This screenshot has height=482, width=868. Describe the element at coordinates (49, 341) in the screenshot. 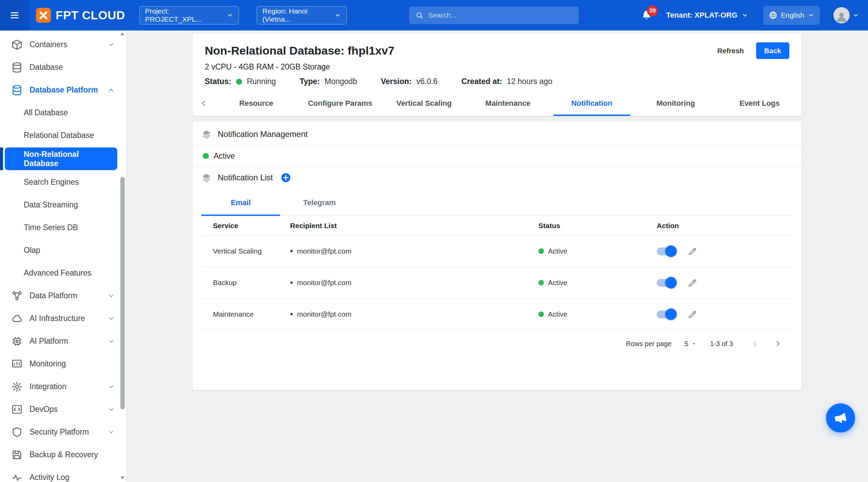

I see `sidebar-item-label: AI Platform` at that location.